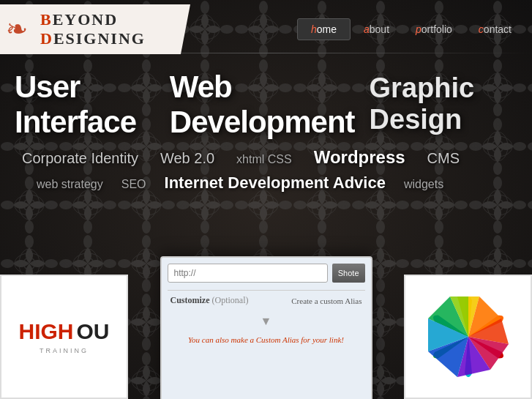 This screenshot has width=532, height=399. I want to click on hero-sub-cms: CMS, so click(443, 158).